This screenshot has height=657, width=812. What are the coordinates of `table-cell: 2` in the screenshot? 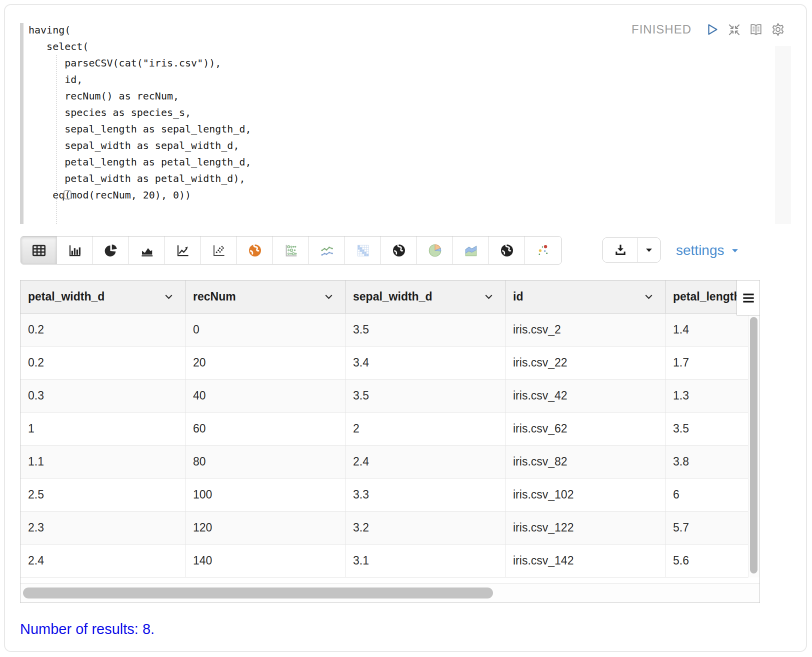 It's located at (425, 429).